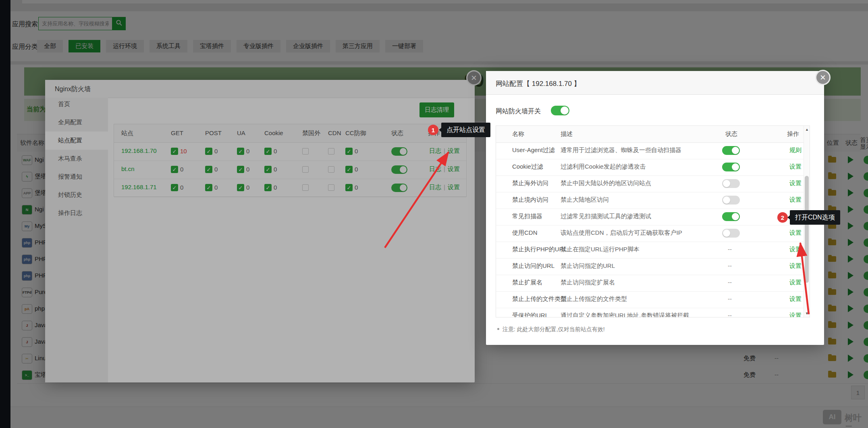 The height and width of the screenshot is (428, 868). Describe the element at coordinates (653, 134) in the screenshot. I see `site-rules-table-header: 名称 描述 状态 操作` at that location.